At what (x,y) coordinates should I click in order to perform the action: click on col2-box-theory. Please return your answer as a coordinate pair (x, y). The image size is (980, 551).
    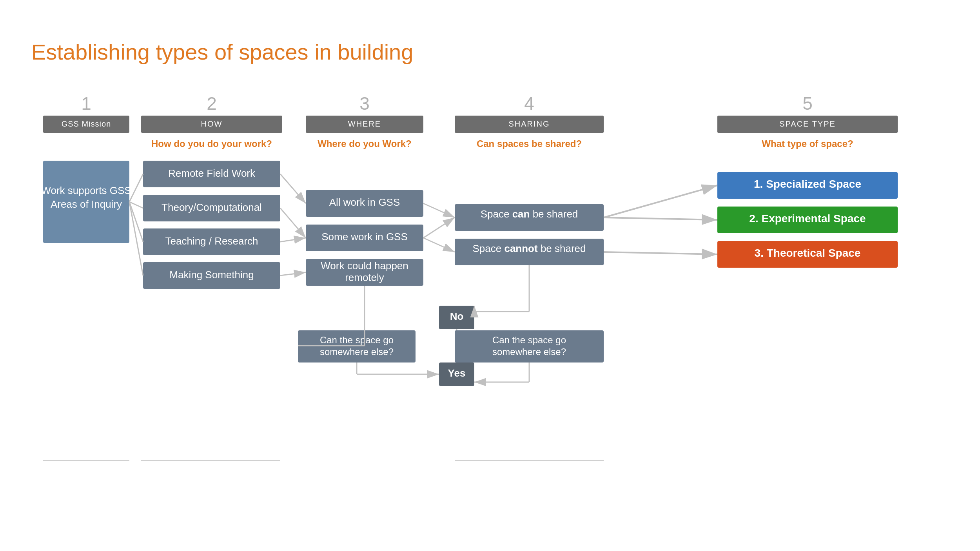
    Looking at the image, I should click on (212, 208).